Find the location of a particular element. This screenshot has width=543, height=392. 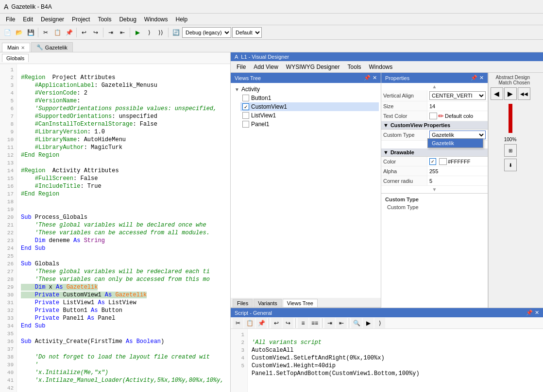

tree-item-button1: Button1 is located at coordinates (310, 98).